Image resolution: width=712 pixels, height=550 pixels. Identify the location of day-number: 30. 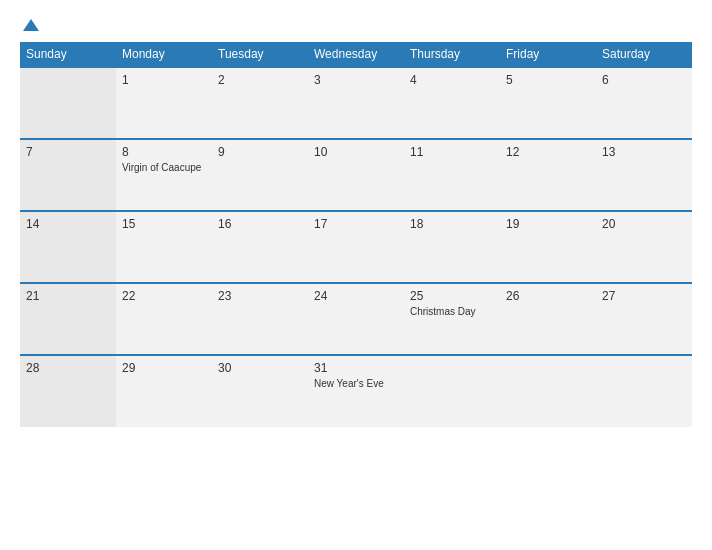
(260, 368).